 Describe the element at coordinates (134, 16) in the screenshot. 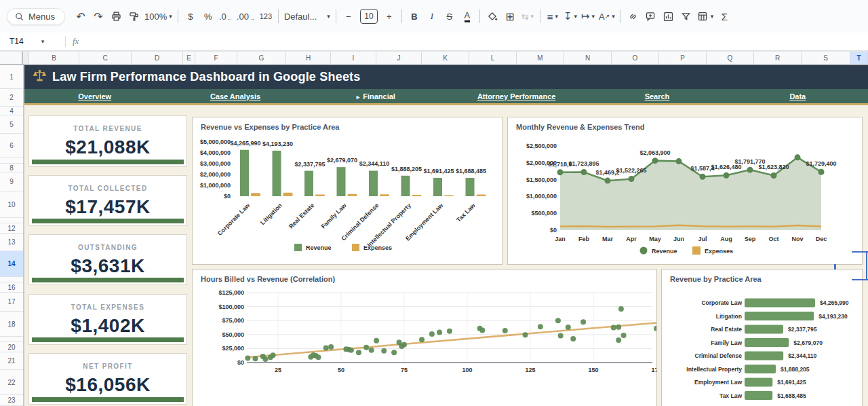

I see `paint-format-button` at that location.